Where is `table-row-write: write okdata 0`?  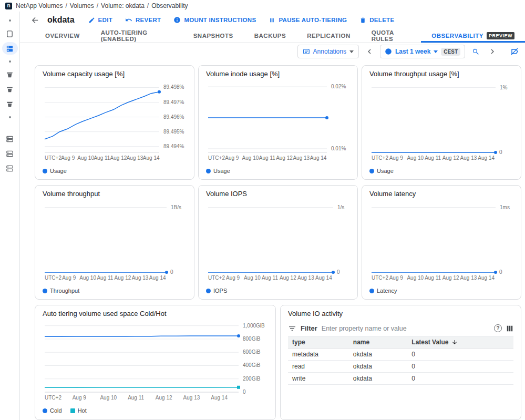 table-row-write: write okdata 0 is located at coordinates (400, 378).